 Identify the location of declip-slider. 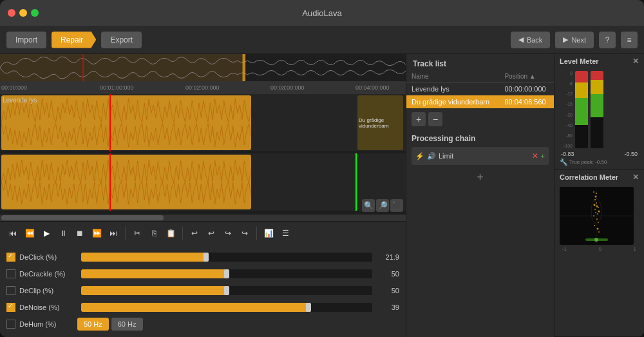
(227, 291).